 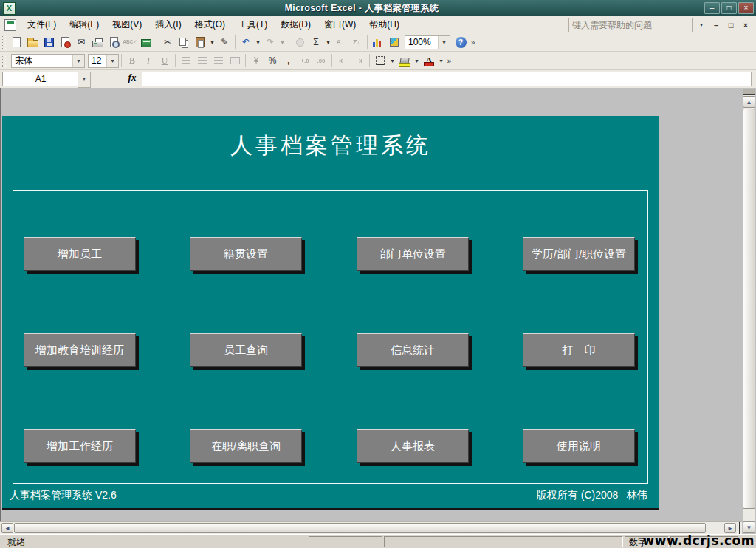 What do you see at coordinates (80, 446) in the screenshot?
I see `add-work-experience-button: 增加工作经历` at bounding box center [80, 446].